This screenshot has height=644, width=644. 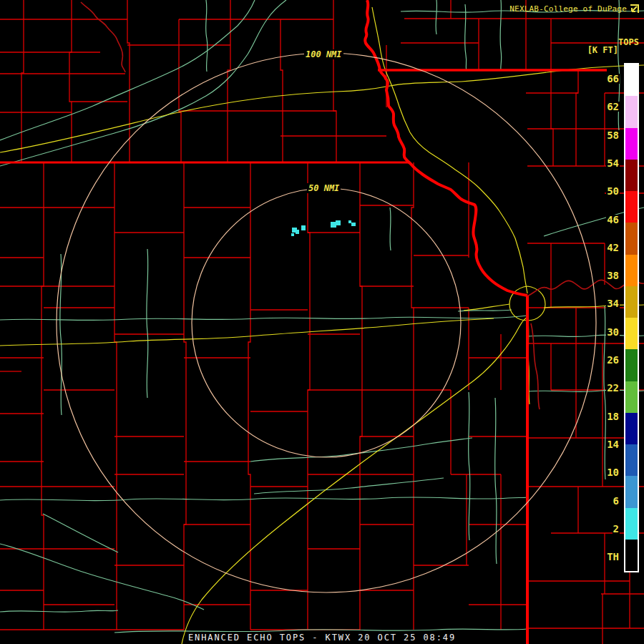 What do you see at coordinates (634, 9) in the screenshot?
I see `cod-logo-icon` at bounding box center [634, 9].